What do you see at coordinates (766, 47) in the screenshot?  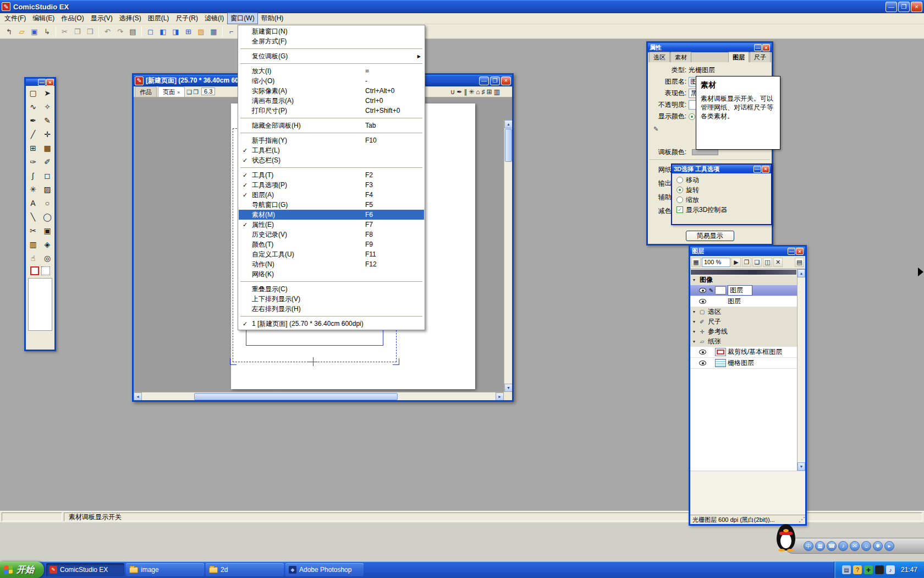 I see `properties-close-button: ×` at bounding box center [766, 47].